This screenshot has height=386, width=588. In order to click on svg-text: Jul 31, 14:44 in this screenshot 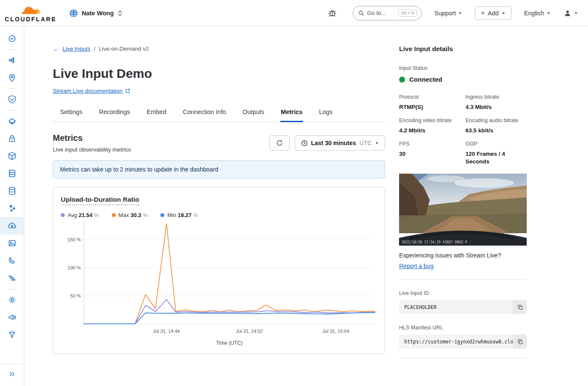, I will do `click(167, 331)`.